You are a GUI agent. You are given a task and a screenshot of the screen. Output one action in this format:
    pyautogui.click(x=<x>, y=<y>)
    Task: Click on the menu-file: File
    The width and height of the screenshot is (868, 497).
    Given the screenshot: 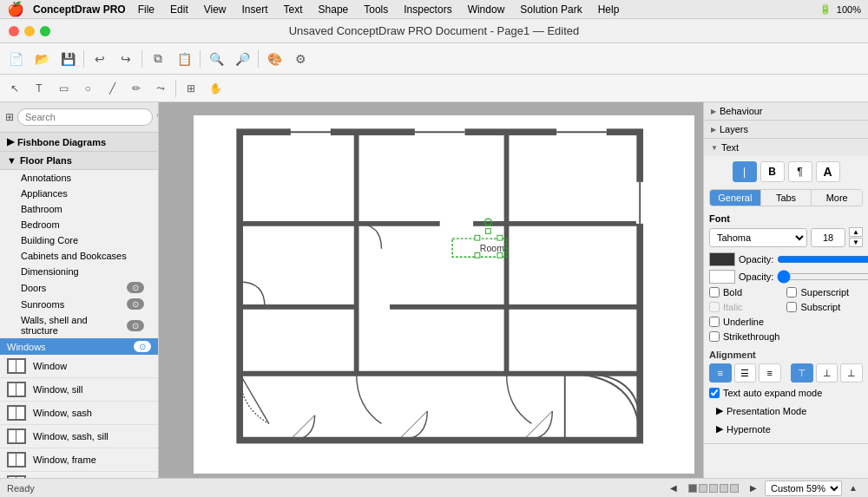 What is the action you would take?
    pyautogui.click(x=146, y=10)
    